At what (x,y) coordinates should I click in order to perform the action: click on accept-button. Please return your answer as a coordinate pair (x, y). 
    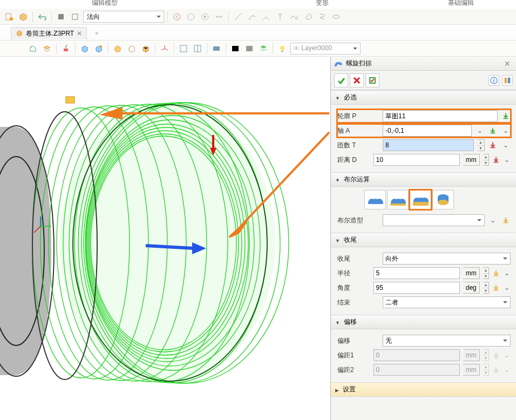
    Looking at the image, I should click on (341, 80).